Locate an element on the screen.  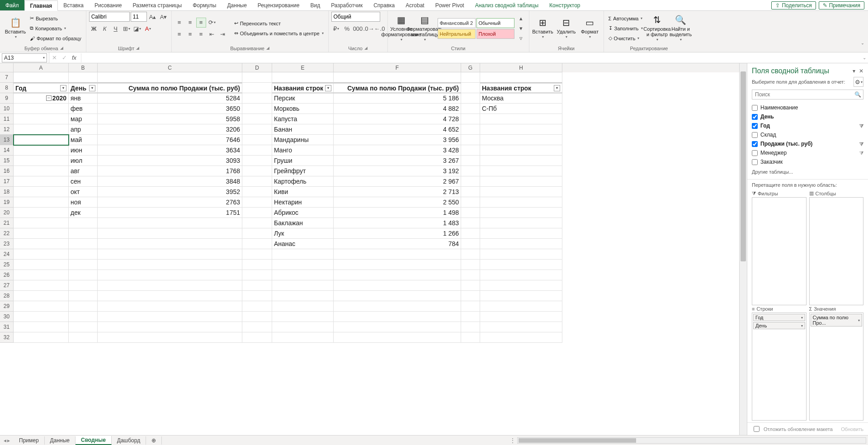
sheet-tab-pivots: Сводные is located at coordinates (94, 440).